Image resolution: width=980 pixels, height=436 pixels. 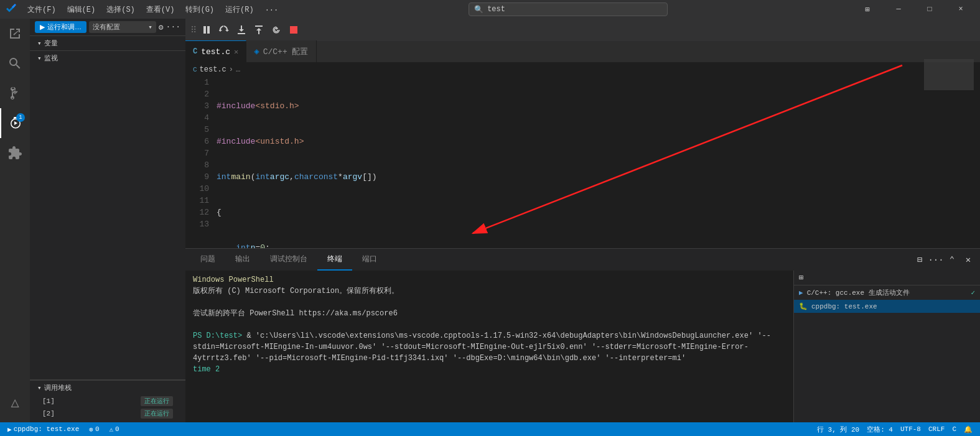 I want to click on tab-label: test.c, so click(x=215, y=52).